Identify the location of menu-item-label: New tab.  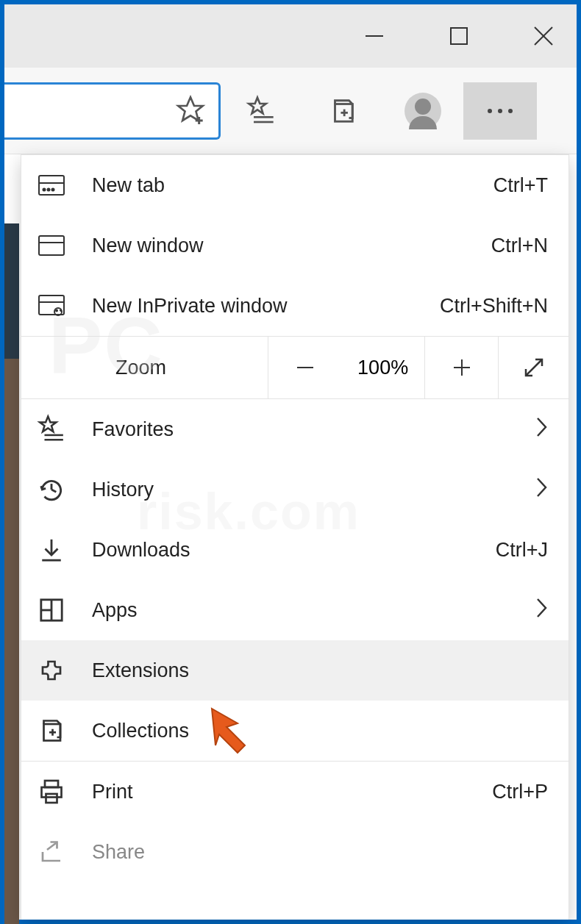
(293, 185).